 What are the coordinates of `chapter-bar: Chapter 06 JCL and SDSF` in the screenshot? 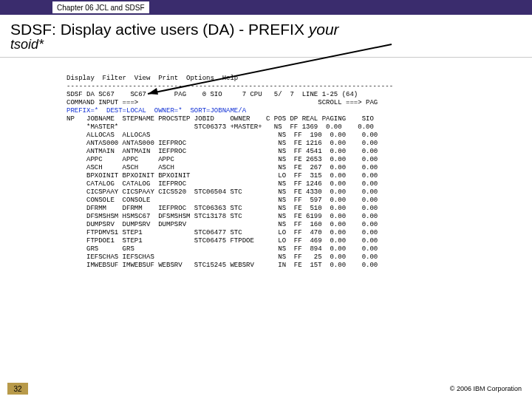 It's located at (266, 7).